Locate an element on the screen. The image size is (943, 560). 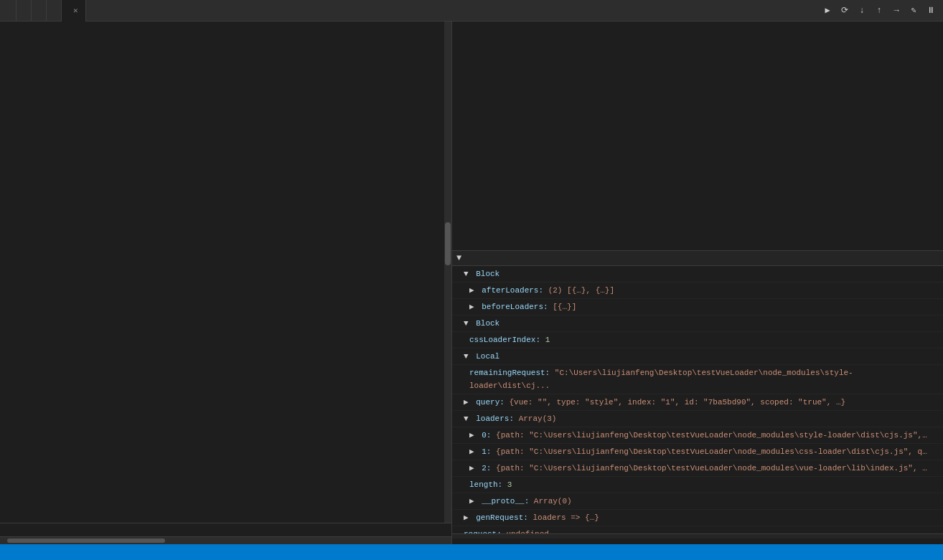
scope-length-val: 3 is located at coordinates (510, 485).